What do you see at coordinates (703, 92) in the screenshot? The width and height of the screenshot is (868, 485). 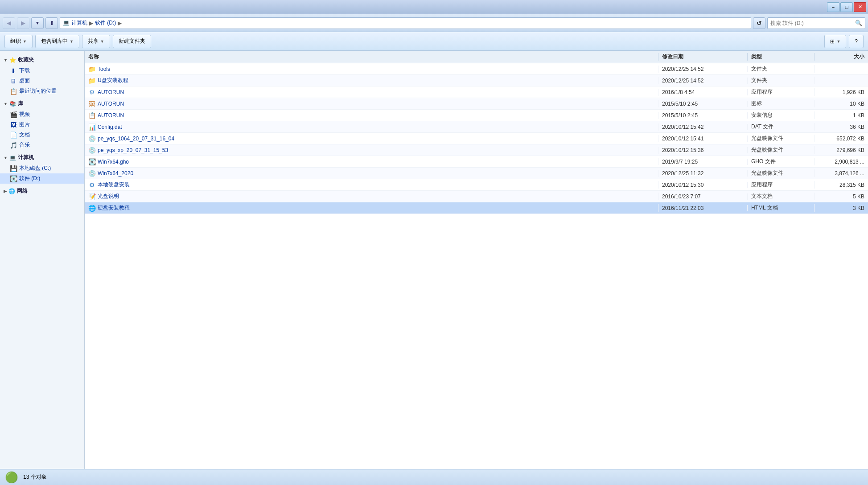 I see `file-cell-date: 2016/1/8 4:54` at bounding box center [703, 92].